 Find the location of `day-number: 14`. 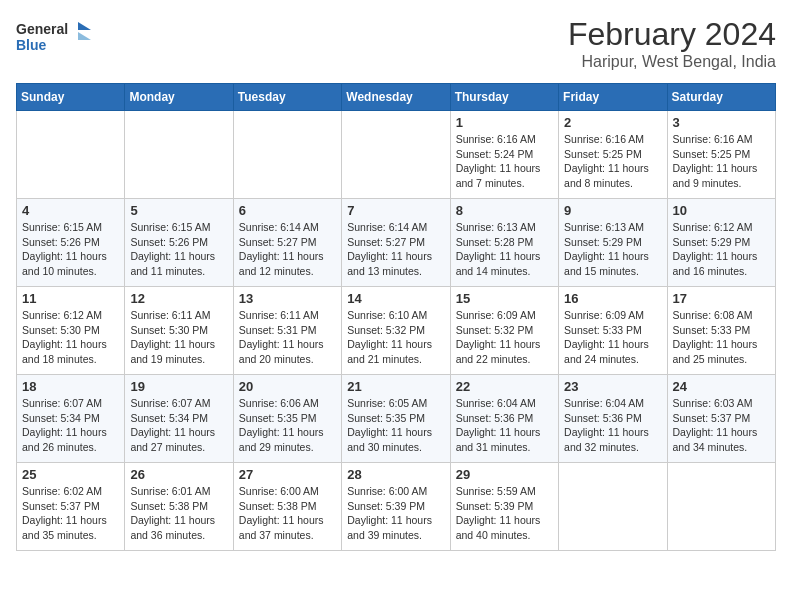

day-number: 14 is located at coordinates (396, 298).